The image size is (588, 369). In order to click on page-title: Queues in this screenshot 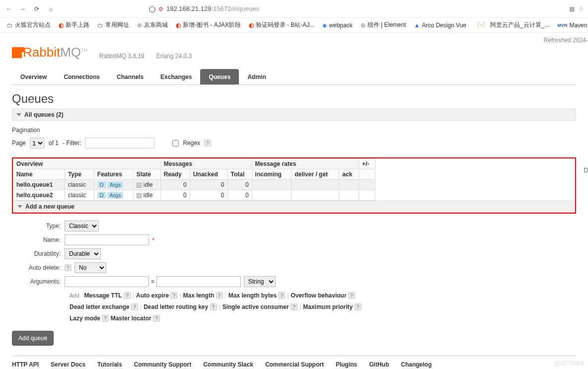, I will do `click(294, 99)`.